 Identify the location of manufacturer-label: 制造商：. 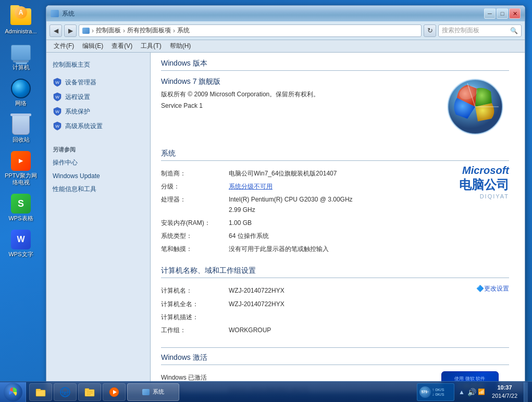
(195, 174).